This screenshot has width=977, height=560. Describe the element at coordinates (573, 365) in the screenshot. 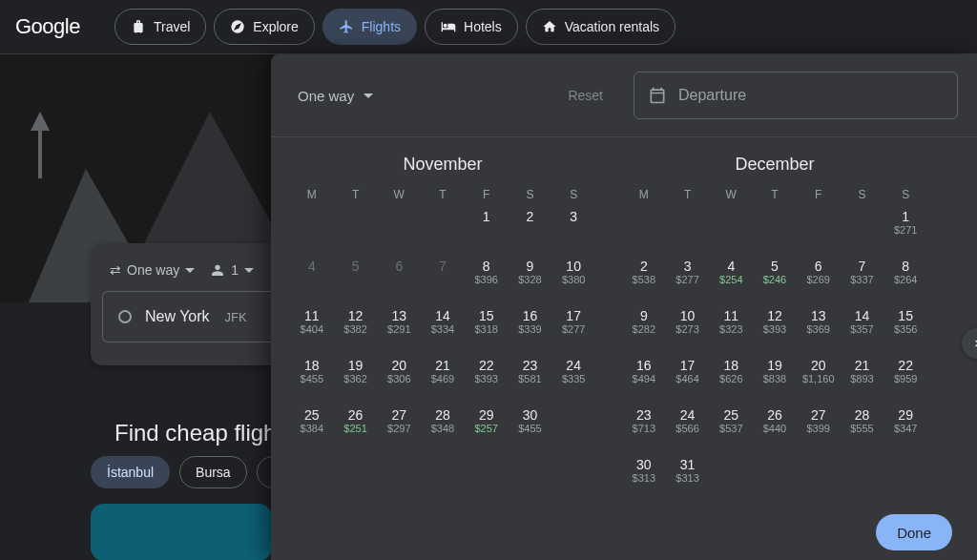

I see `day-number: 24` at that location.